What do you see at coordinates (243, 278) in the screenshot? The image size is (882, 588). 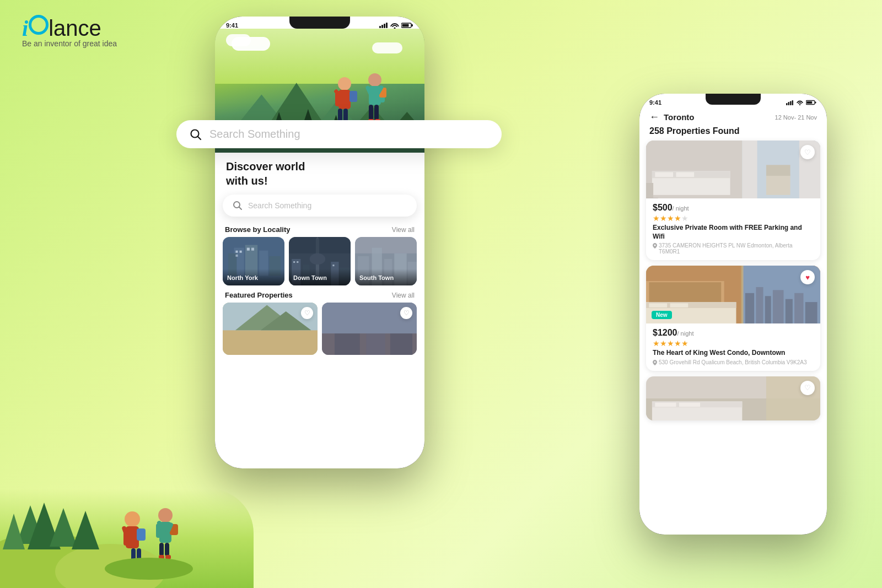 I see `locality-name-north-york: North York` at bounding box center [243, 278].